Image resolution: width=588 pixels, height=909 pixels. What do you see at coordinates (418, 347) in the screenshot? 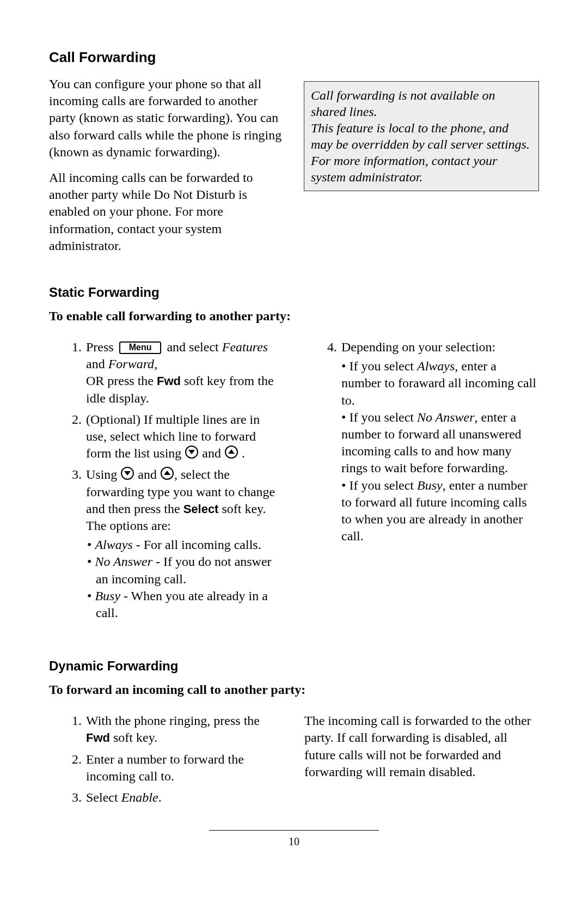
I see `text: Depending on your selection:` at bounding box center [418, 347].